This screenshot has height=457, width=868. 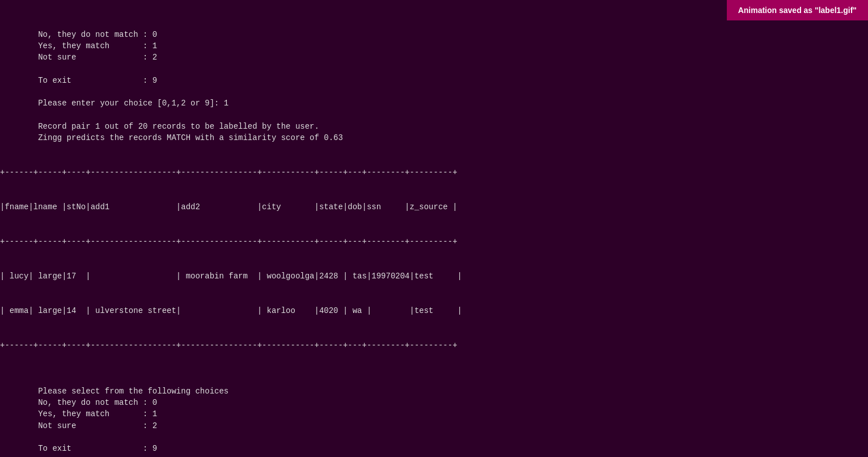 What do you see at coordinates (434, 276) in the screenshot?
I see `table1-row1: | lucy| large|17 | | moorabin farm | woo…` at bounding box center [434, 276].